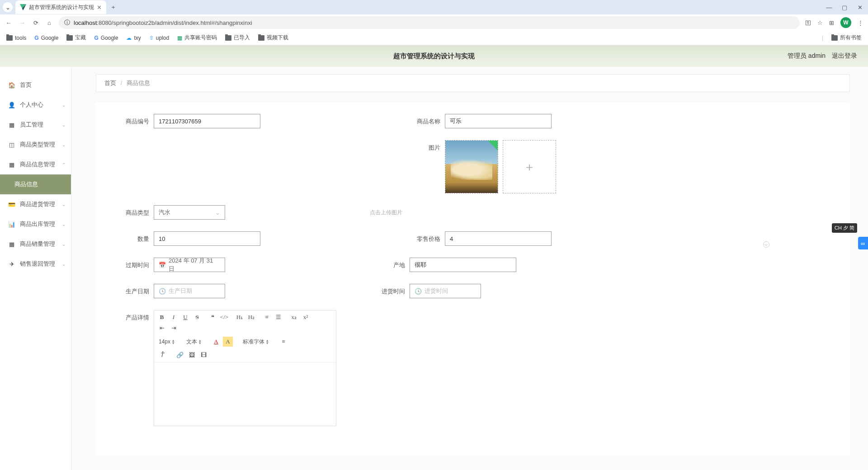 Image resolution: width=868 pixels, height=470 pixels. I want to click on clock-icon: 🕓, so click(418, 291).